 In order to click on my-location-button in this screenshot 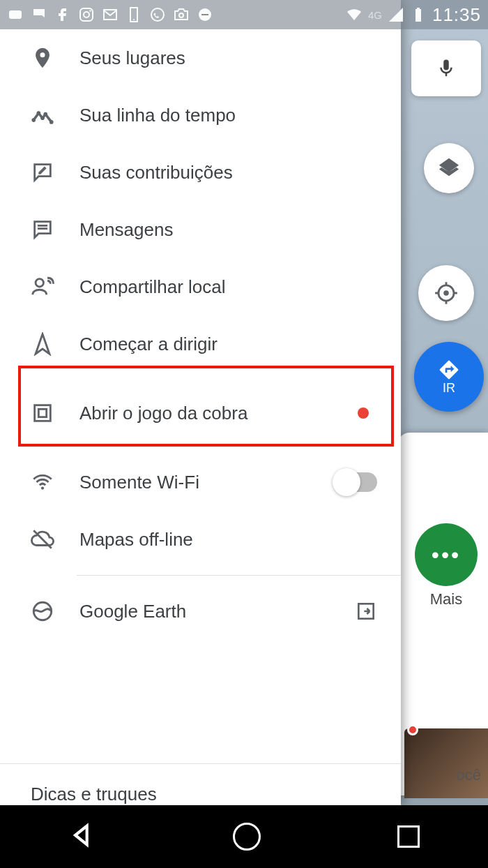, I will do `click(446, 293)`.